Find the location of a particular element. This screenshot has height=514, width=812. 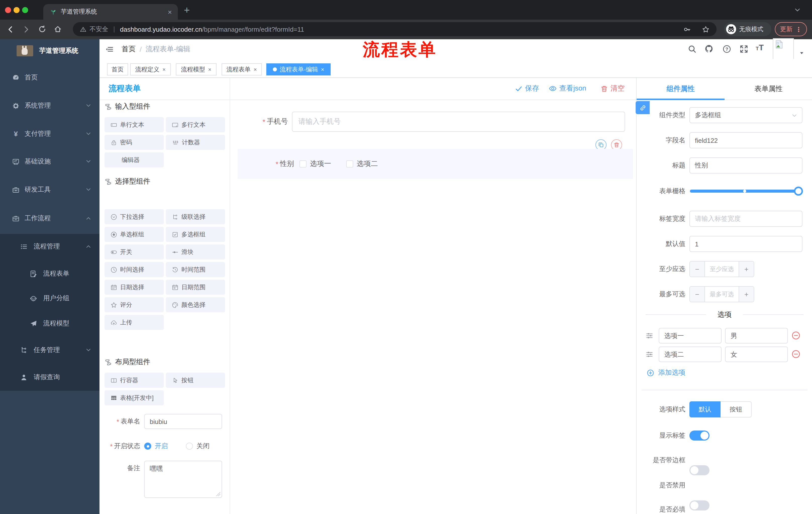

font-size-icon: TT is located at coordinates (760, 48).